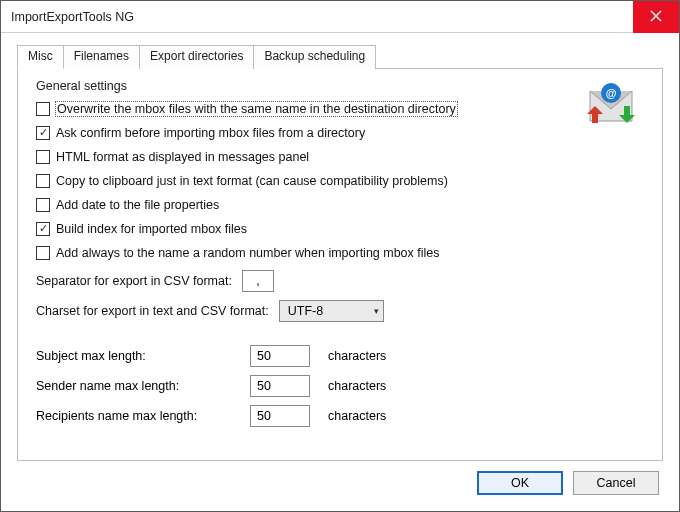 The height and width of the screenshot is (512, 680). What do you see at coordinates (342, 253) in the screenshot?
I see `check-row: Add always to the name a random number w…` at bounding box center [342, 253].